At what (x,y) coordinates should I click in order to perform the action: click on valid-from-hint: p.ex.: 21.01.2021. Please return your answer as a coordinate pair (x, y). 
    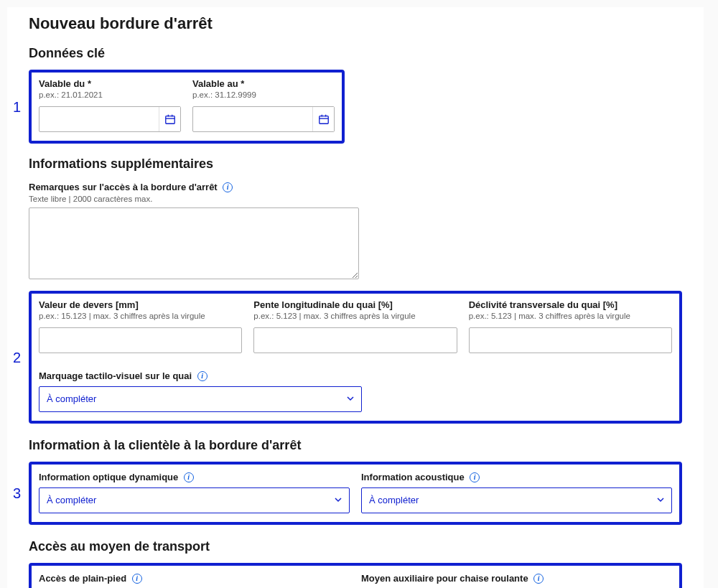
    Looking at the image, I should click on (110, 95).